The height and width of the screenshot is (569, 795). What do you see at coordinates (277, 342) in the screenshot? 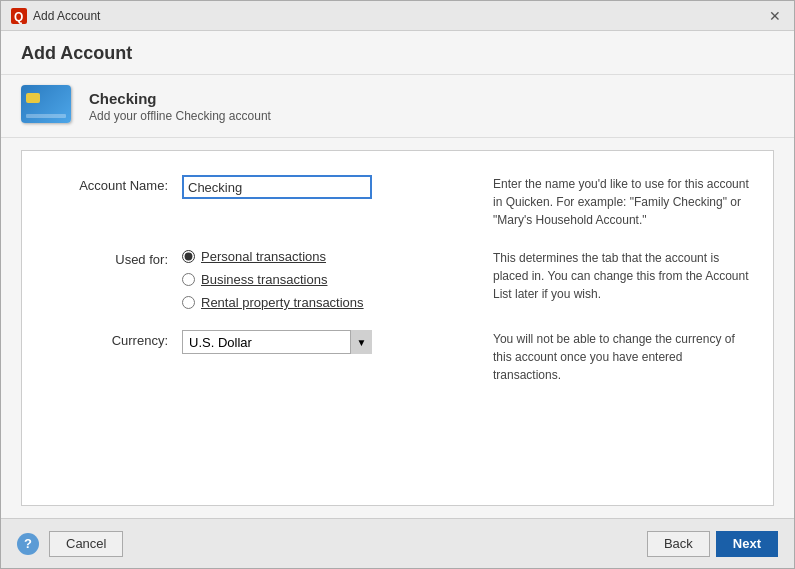
I see `currency-select-wrapper: U.S. Dollar Euro British Pound Canadian …` at bounding box center [277, 342].